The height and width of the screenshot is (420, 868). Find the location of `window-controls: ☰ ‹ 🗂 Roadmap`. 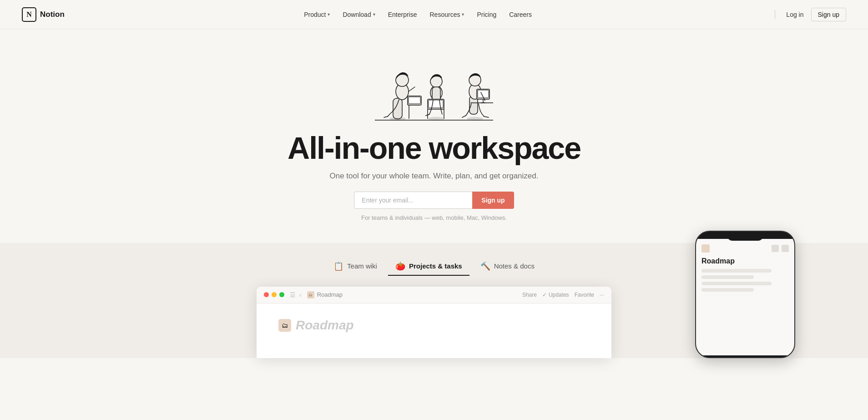

window-controls: ☰ ‹ 🗂 Roadmap is located at coordinates (303, 295).